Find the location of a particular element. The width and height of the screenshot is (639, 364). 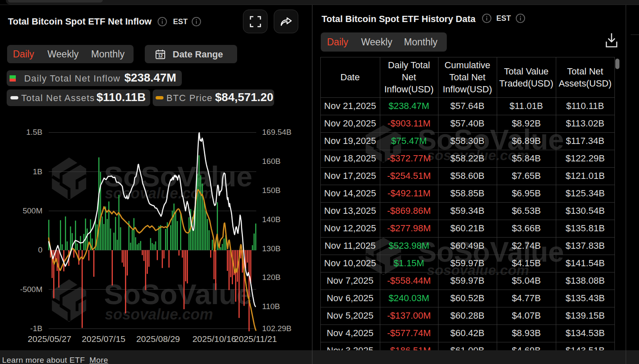

svg-text: 150B is located at coordinates (271, 191).